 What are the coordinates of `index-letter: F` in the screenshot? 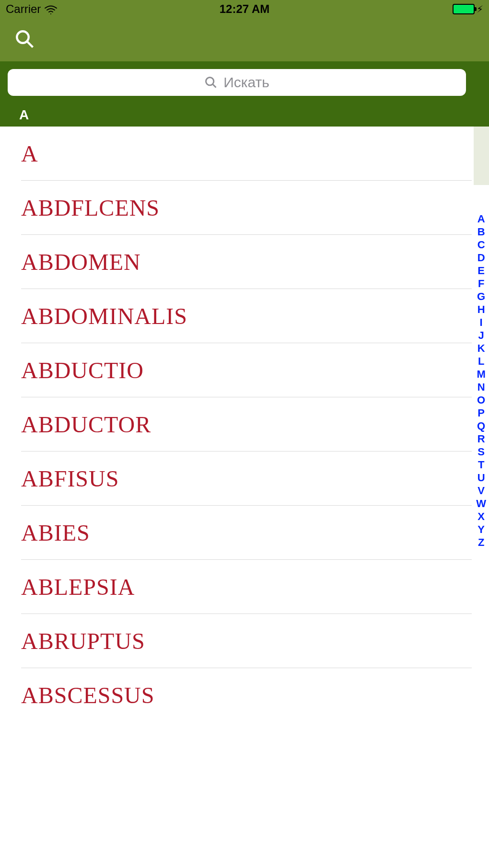 It's located at (481, 284).